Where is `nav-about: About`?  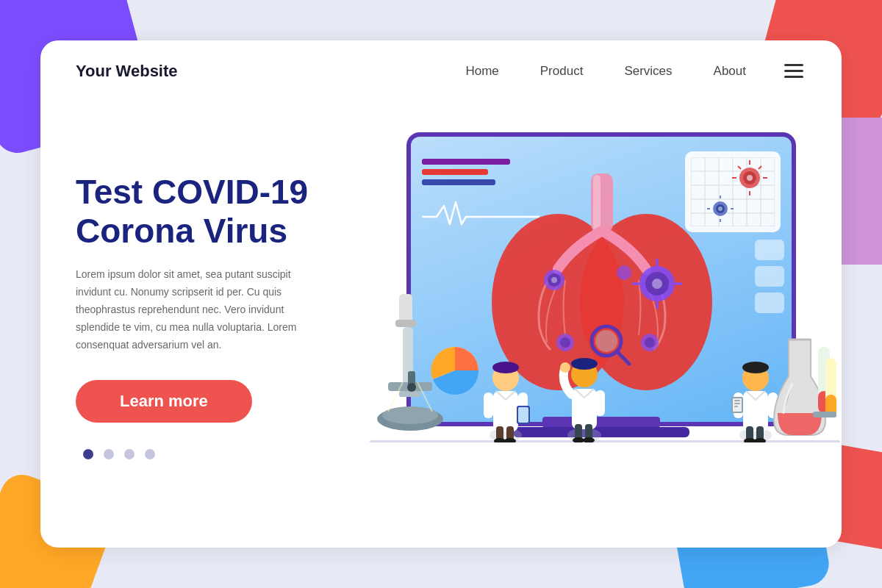 nav-about: About is located at coordinates (730, 71).